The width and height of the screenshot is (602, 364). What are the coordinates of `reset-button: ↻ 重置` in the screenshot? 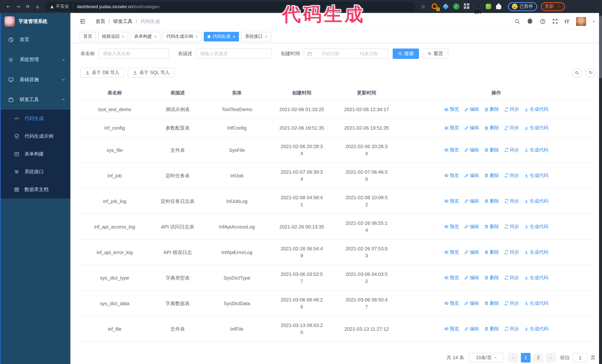 It's located at (435, 54).